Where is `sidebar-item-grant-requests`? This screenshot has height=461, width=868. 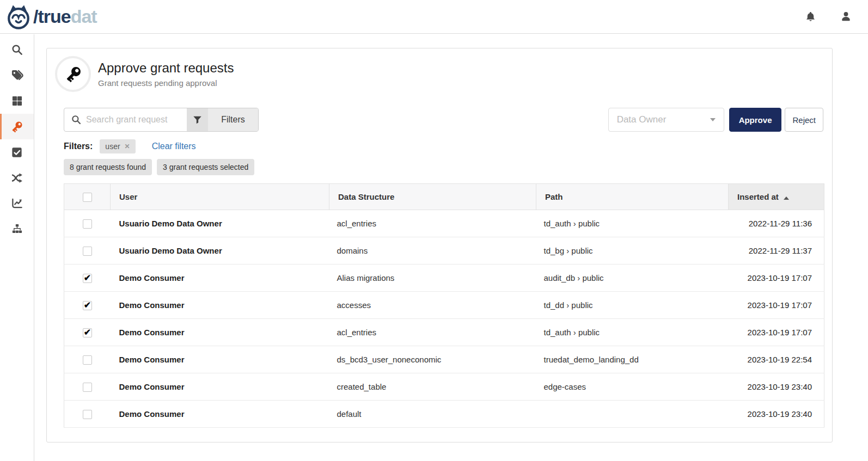
sidebar-item-grant-requests is located at coordinates (17, 126).